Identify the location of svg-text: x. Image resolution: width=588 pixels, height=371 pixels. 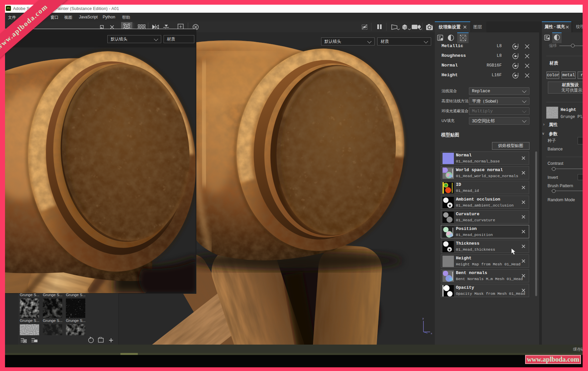
(431, 334).